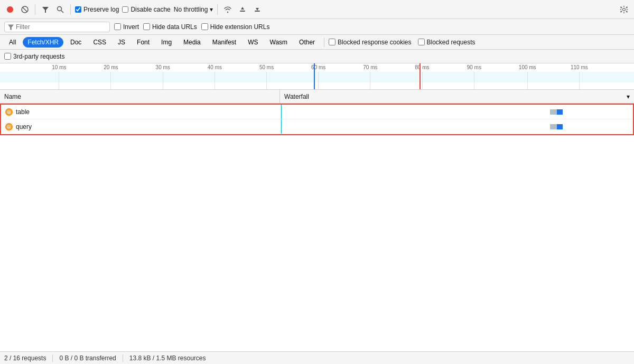 The image size is (634, 364). I want to click on search-button, so click(60, 10).